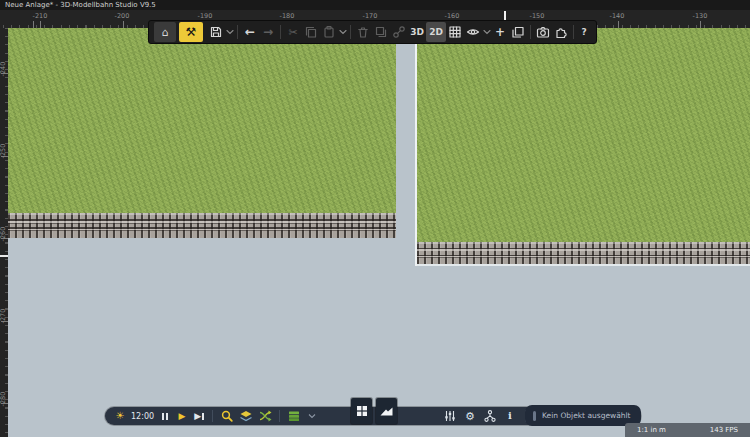  I want to click on screenshot-button, so click(543, 32).